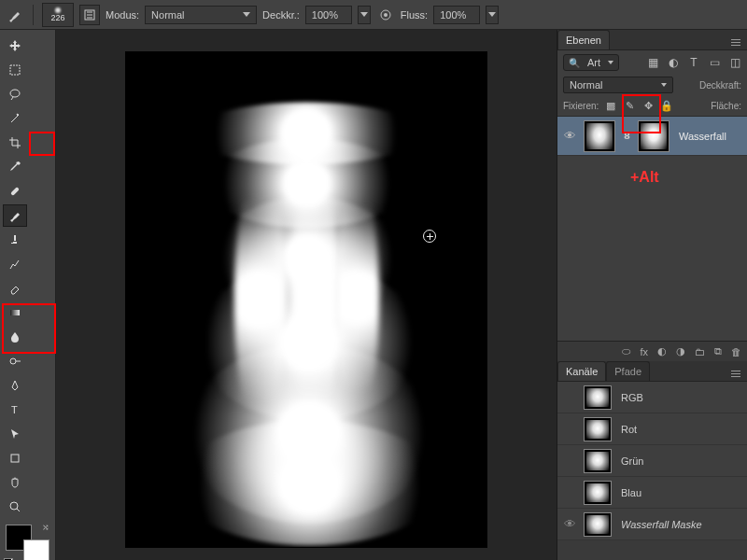 This screenshot has width=747, height=560. What do you see at coordinates (653, 63) in the screenshot?
I see `filter-pixel-icon: ▦` at bounding box center [653, 63].